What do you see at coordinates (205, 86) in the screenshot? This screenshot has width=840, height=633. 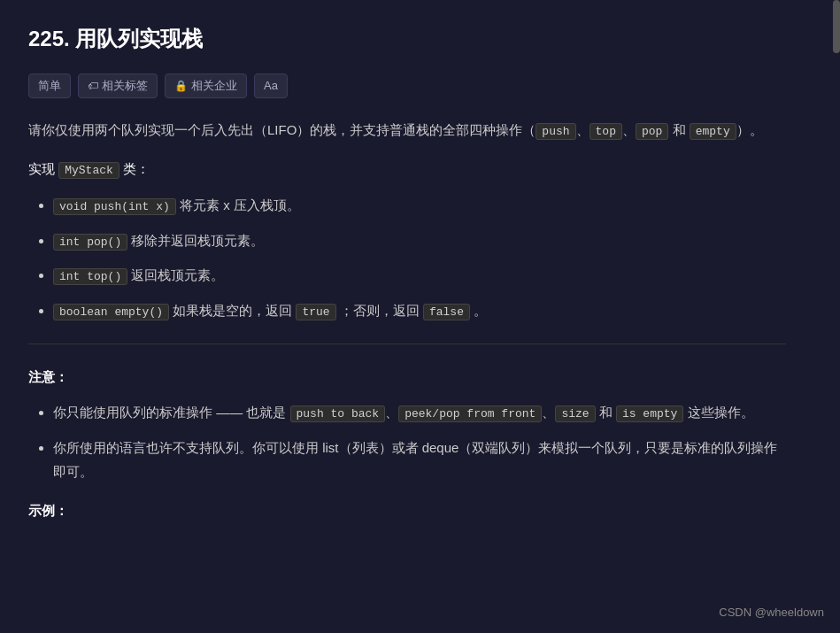 I see `tag-related-companies: 🔒 相关企业` at bounding box center [205, 86].